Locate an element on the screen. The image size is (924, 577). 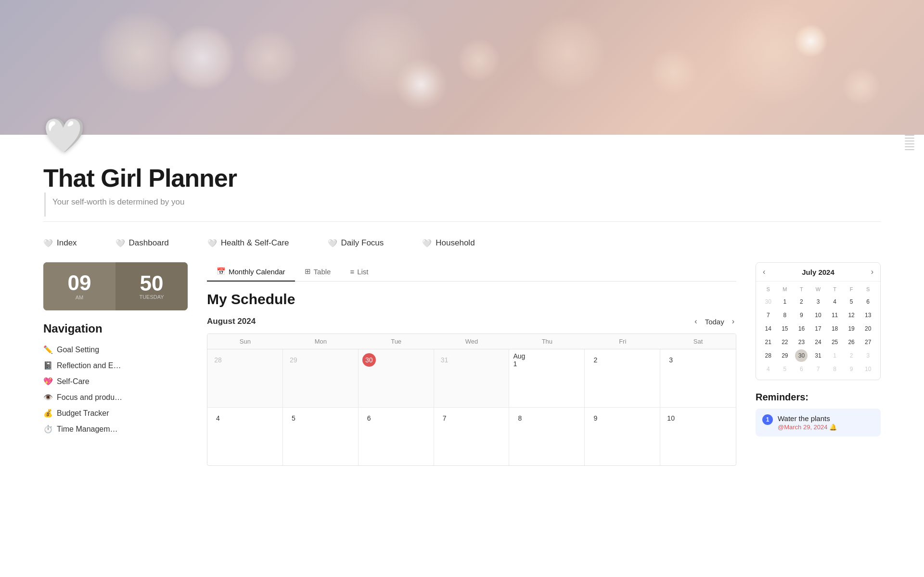
mini-date-4: 4 is located at coordinates (835, 302).